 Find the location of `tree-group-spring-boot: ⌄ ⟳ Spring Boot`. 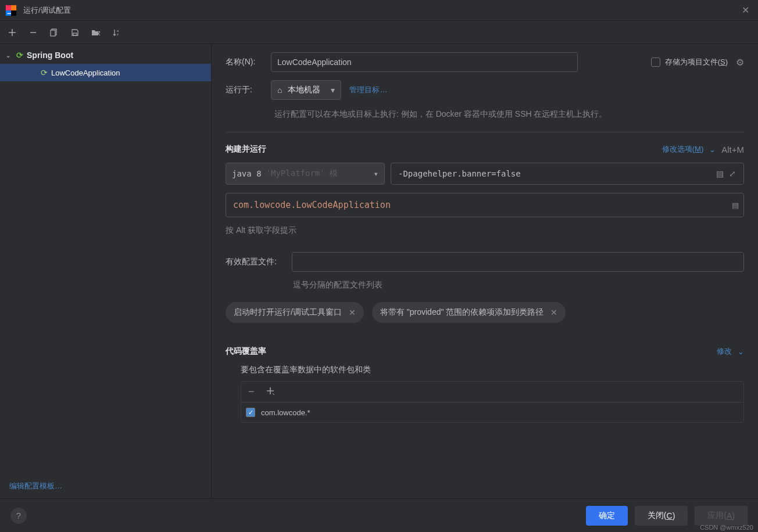

tree-group-spring-boot: ⌄ ⟳ Spring Boot is located at coordinates (106, 55).